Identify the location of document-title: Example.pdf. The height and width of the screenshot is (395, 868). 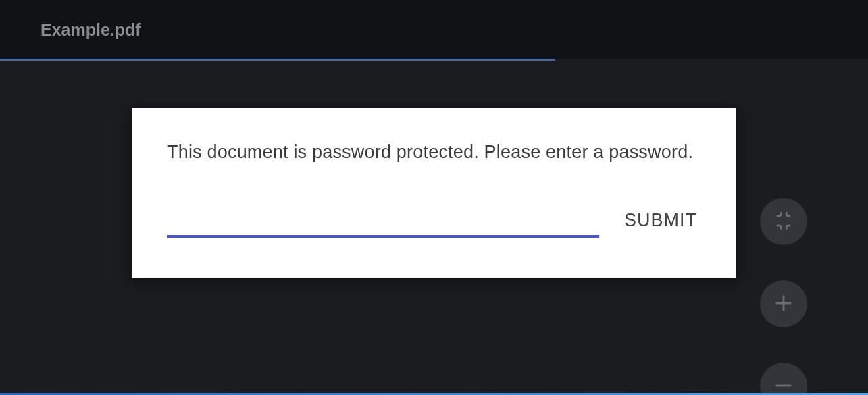
(91, 30).